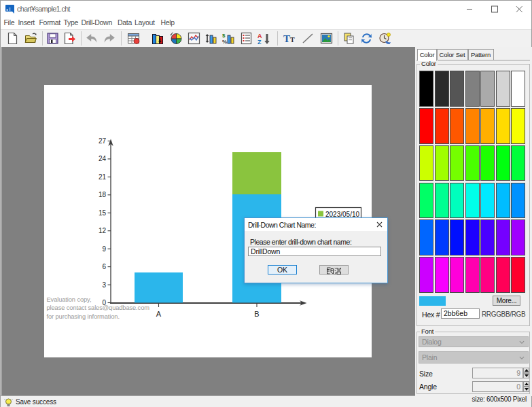 Image resolution: width=532 pixels, height=407 pixels. Describe the element at coordinates (257, 314) in the screenshot. I see `svg-text: B` at that location.